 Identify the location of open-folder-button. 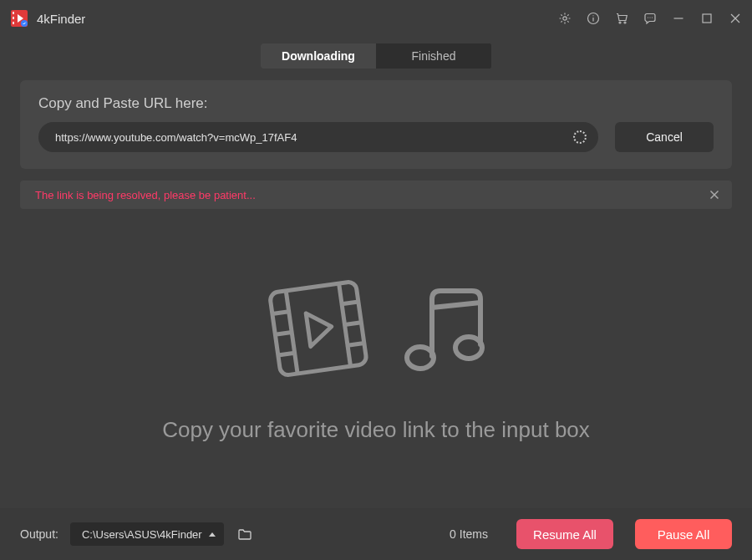
(245, 534).